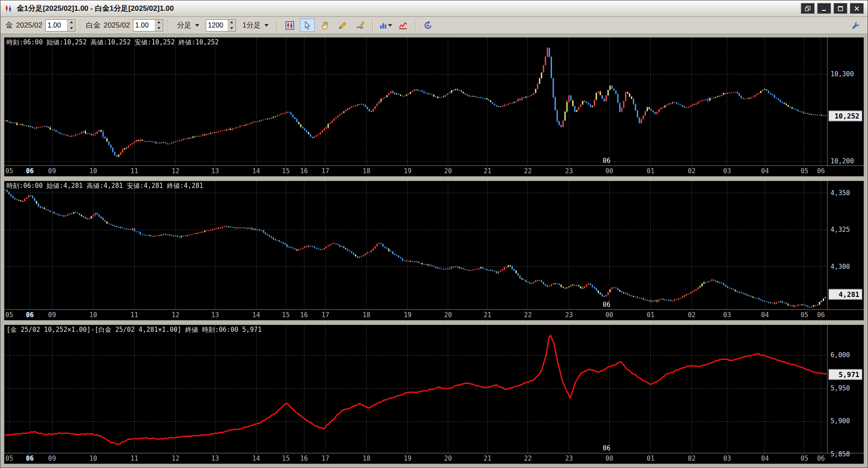 The image size is (868, 468). Describe the element at coordinates (232, 25) in the screenshot. I see `bar-count-spin-buttons` at that location.